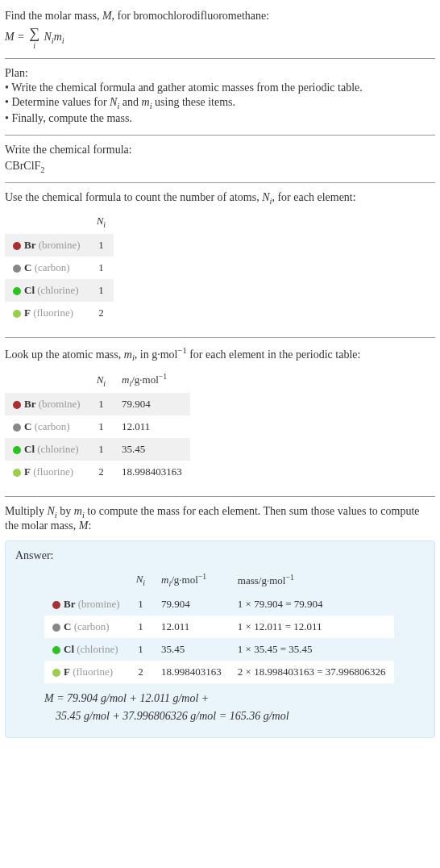 The width and height of the screenshot is (440, 868). I want to click on eq-m-sub: i, so click(63, 40).